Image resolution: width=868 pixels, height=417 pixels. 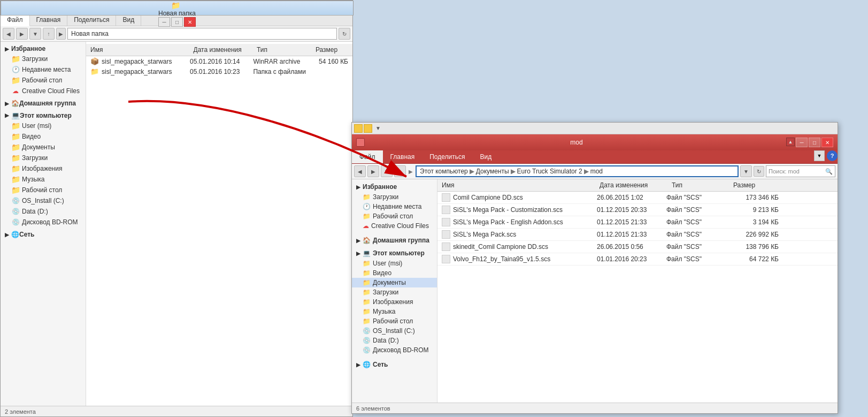 What do you see at coordinates (190, 22) in the screenshot?
I see `close-btn: ✕` at bounding box center [190, 22].